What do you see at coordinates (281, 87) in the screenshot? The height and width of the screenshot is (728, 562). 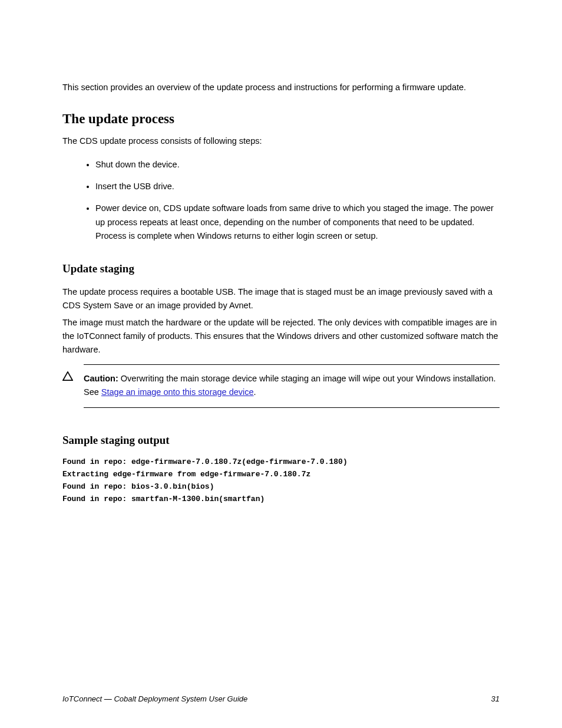 I see `section-intro-text: This section provides an overview of the…` at bounding box center [281, 87].